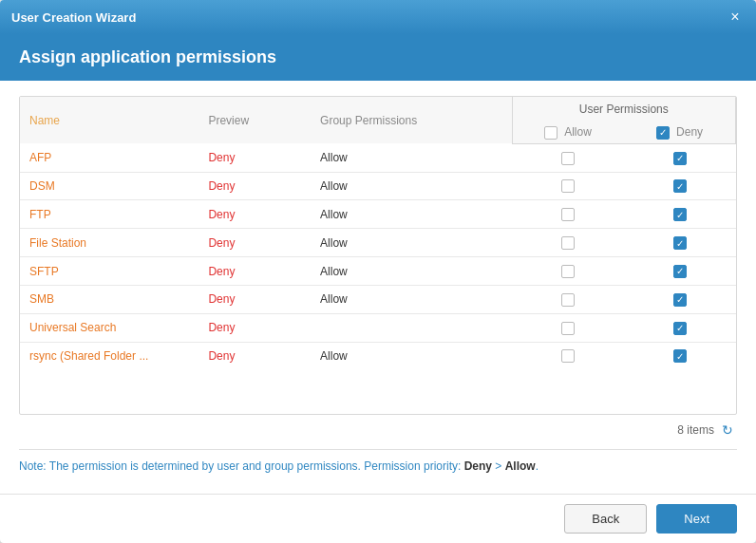 This screenshot has width=756, height=543. Describe the element at coordinates (74, 17) in the screenshot. I see `title-bar-text: User Creation Wizard` at that location.